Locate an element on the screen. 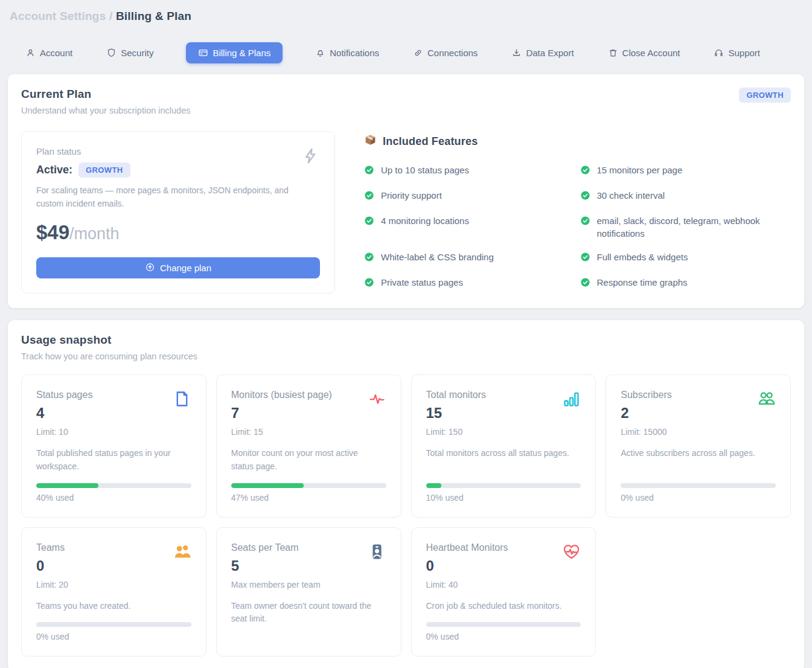 This screenshot has width=812, height=668. usage-card-value: 2 is located at coordinates (646, 413).